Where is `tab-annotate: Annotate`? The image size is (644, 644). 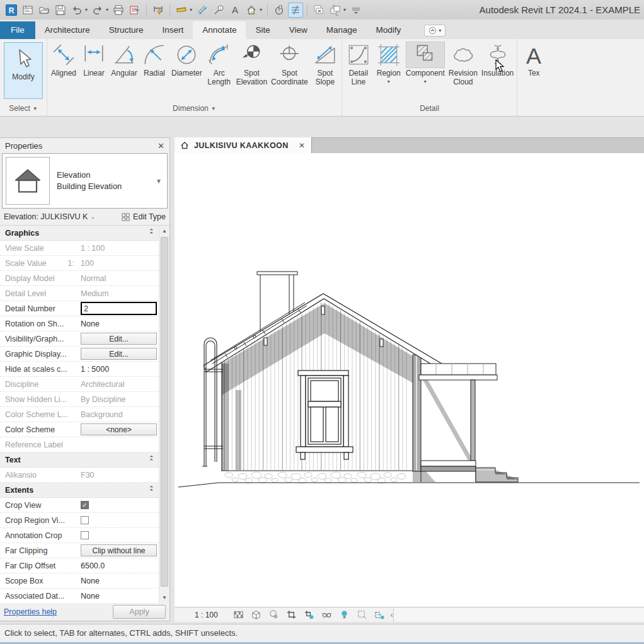
tab-annotate: Annotate is located at coordinates (219, 30).